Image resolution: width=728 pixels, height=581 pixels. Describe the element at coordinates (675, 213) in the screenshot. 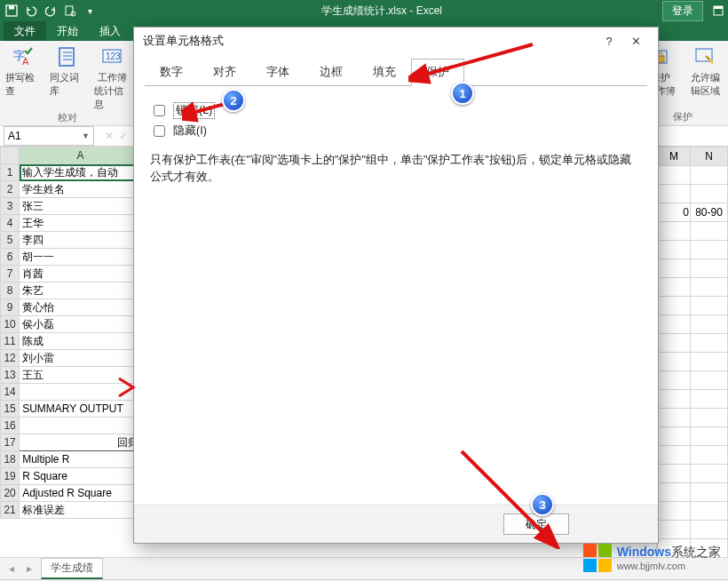

I see `cell-M3: 0` at that location.